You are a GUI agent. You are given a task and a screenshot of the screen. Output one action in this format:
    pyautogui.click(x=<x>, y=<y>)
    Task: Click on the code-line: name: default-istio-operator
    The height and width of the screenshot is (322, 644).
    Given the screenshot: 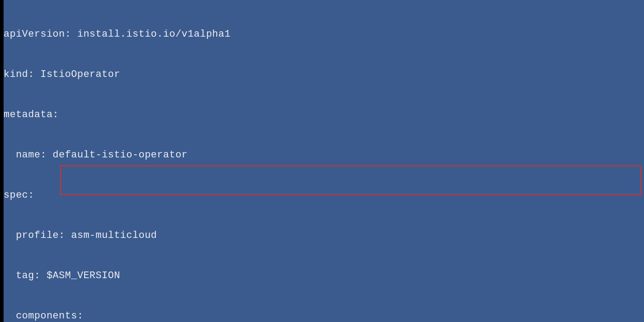 What is the action you would take?
    pyautogui.click(x=324, y=155)
    